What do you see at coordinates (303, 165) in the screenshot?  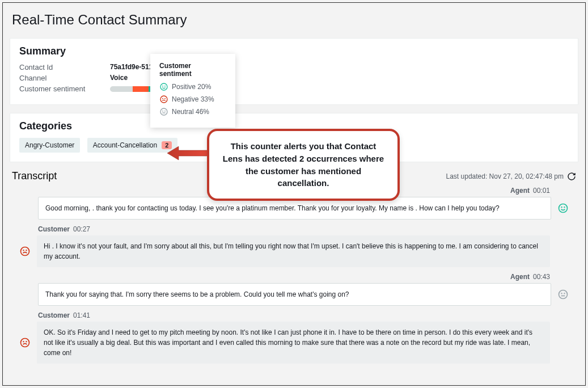 I see `callout-text: This counter alerts you that Contact Len…` at bounding box center [303, 165].